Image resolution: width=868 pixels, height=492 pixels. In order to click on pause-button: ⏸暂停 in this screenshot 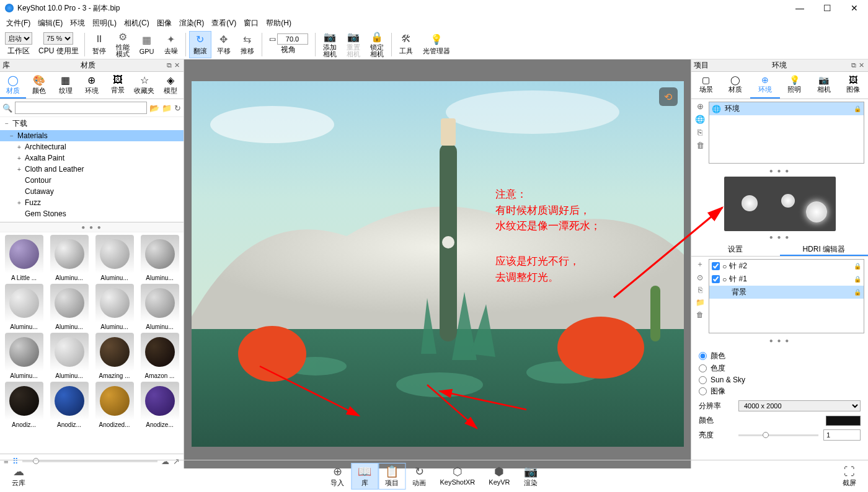, I will do `click(99, 45)`.